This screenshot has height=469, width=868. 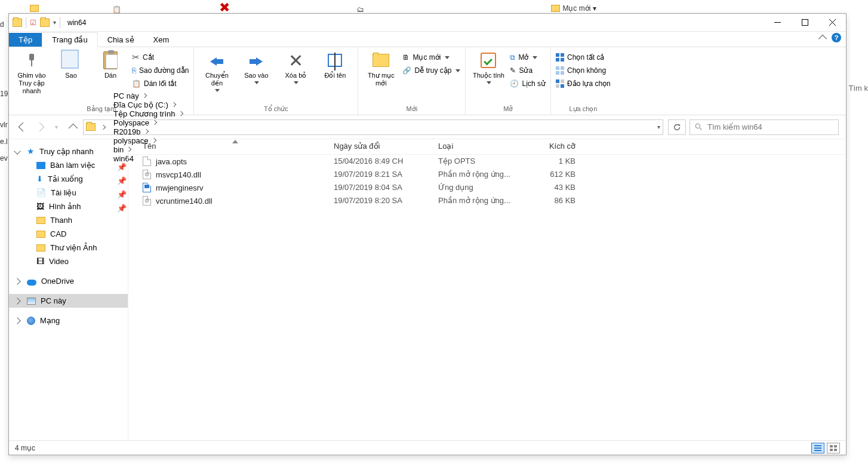 What do you see at coordinates (76, 23) in the screenshot?
I see `window-title: win64` at bounding box center [76, 23].